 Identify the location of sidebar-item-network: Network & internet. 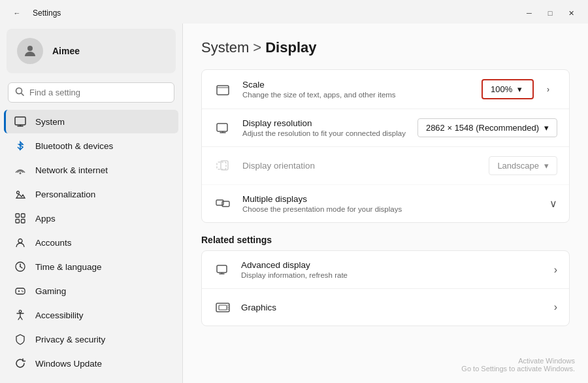
(91, 170).